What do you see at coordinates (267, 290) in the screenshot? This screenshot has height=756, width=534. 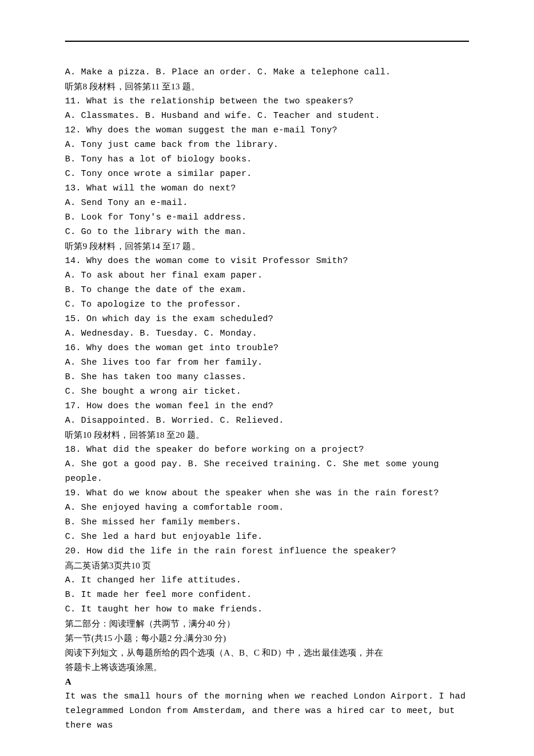 I see `text-line: B. To change the date of the exam.` at bounding box center [267, 290].